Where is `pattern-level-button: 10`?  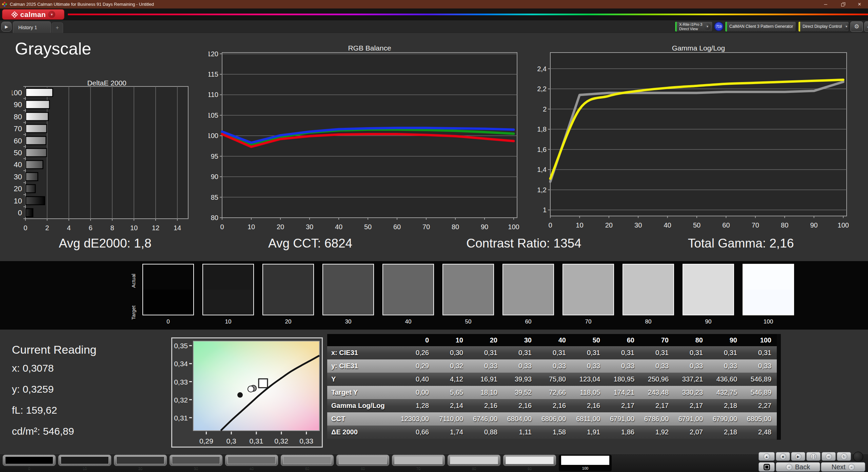 pattern-level-button: 10 is located at coordinates (85, 463).